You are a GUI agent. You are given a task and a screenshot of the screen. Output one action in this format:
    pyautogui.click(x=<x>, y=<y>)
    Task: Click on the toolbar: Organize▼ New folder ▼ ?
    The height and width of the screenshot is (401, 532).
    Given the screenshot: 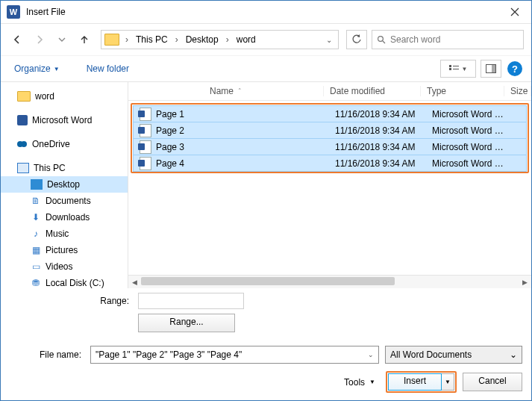 What is the action you would take?
    pyautogui.click(x=266, y=69)
    